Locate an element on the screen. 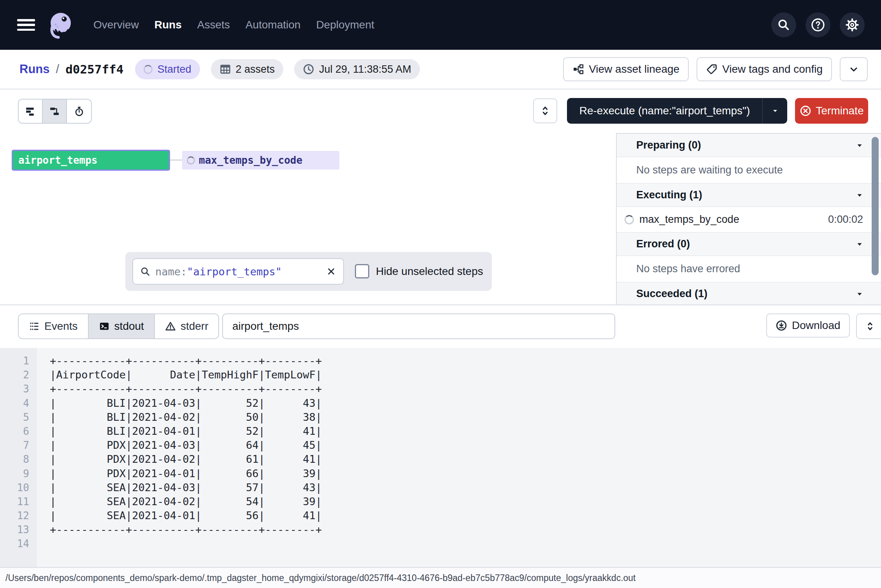 This screenshot has width=881, height=588. reexecute-button: Re-execute (name:"airport_temps") is located at coordinates (665, 111).